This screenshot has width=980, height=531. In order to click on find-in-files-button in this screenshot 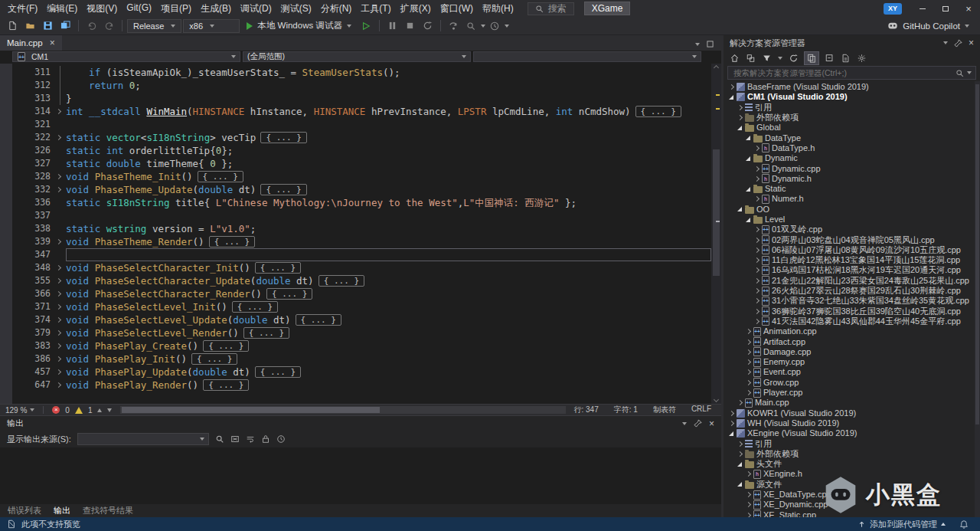, I will do `click(472, 26)`.